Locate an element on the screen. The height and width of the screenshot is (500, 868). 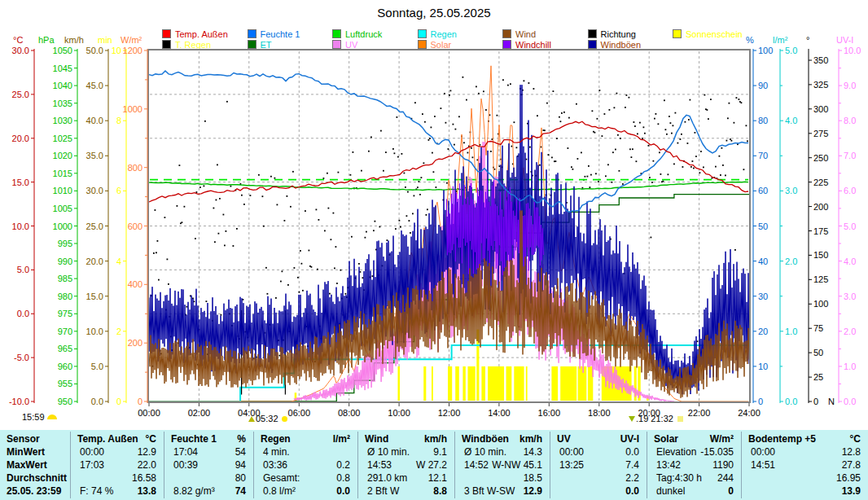
svg-text: 1010 is located at coordinates (63, 191).